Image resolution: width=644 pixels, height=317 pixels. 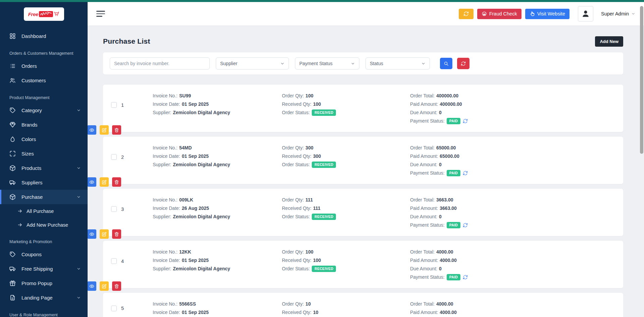 What do you see at coordinates (481, 261) in the screenshot?
I see `amount-column: Order Total:4000.00 Paid Amount:4000.00 …` at bounding box center [481, 261].